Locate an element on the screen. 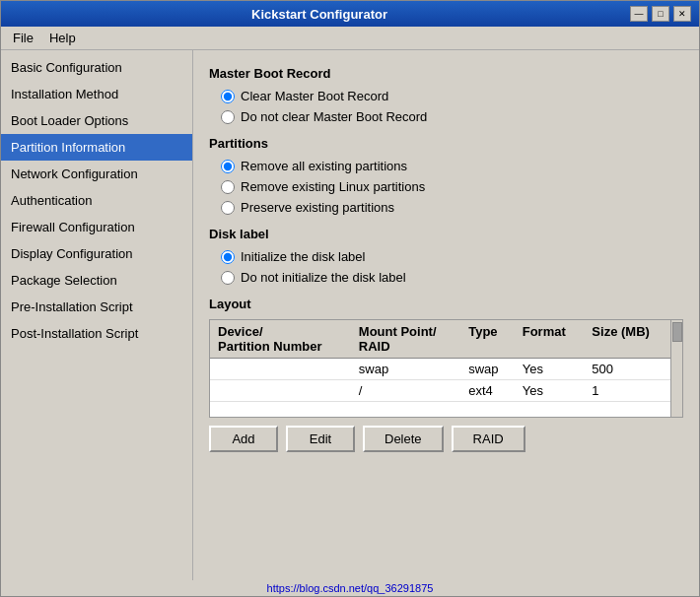  partitions-title: Partitions is located at coordinates (446, 144).